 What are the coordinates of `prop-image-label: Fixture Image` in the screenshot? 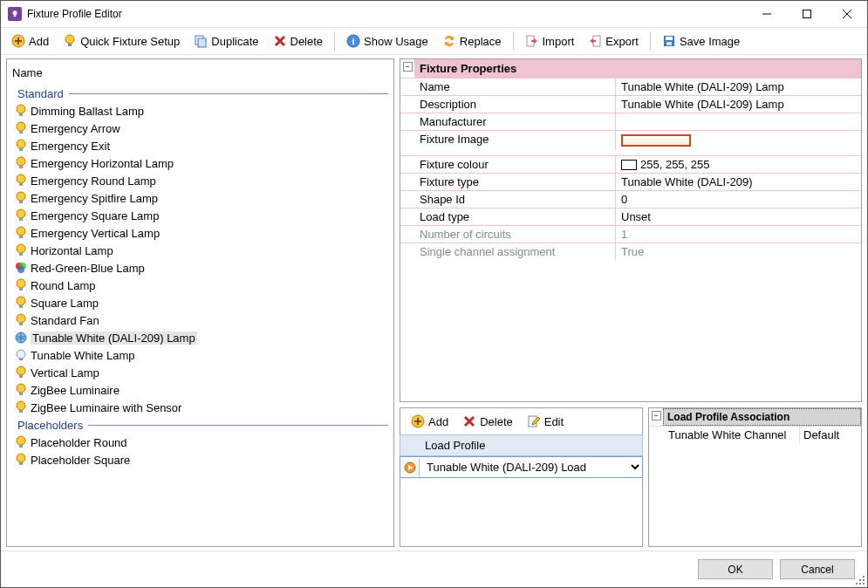 It's located at (508, 140).